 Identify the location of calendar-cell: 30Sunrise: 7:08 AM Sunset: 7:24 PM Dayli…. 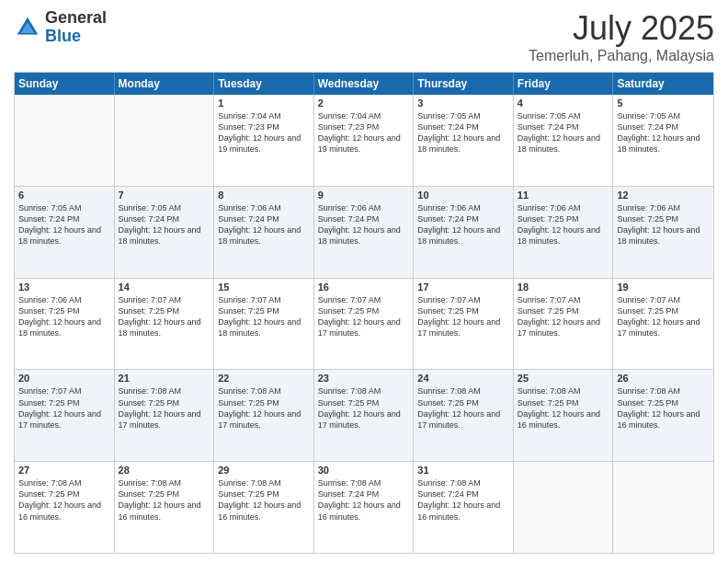
(364, 508).